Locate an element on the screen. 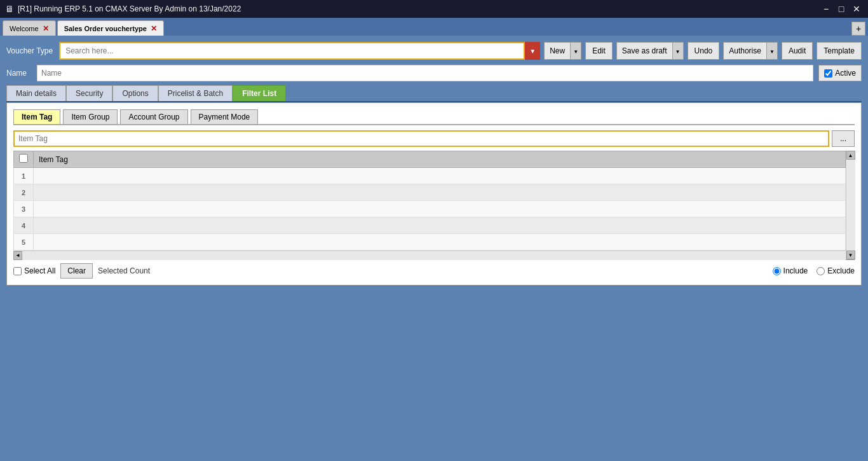 The width and height of the screenshot is (868, 461). dropdown-arrow-icon: ▼ is located at coordinates (532, 51).